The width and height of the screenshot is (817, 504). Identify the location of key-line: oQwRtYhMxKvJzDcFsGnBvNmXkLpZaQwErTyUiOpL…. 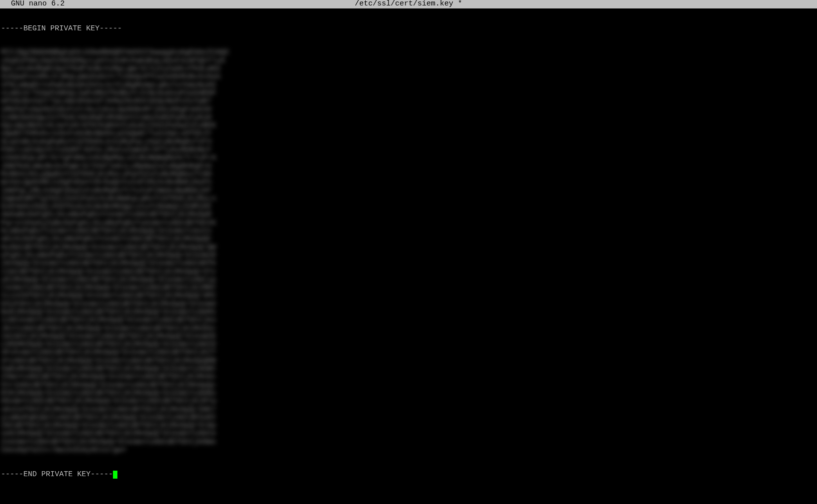
(408, 134).